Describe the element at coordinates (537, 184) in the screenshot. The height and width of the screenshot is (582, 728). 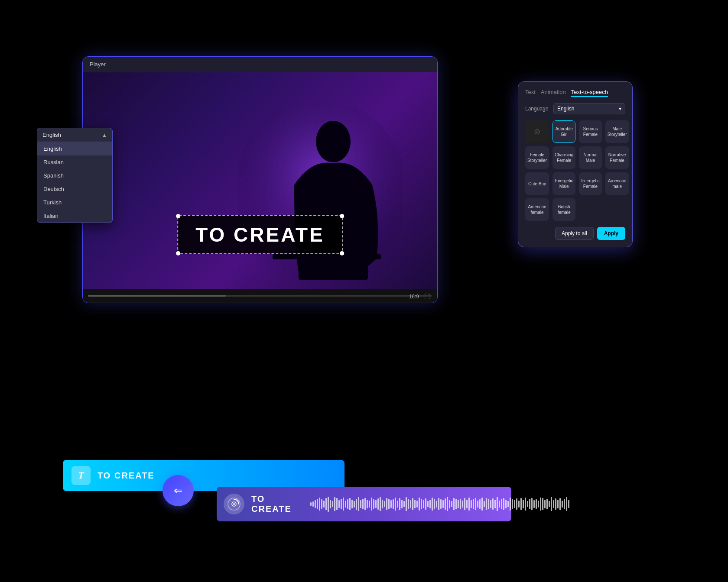
I see `voice-cell-cute-boy: Cute Boy` at that location.